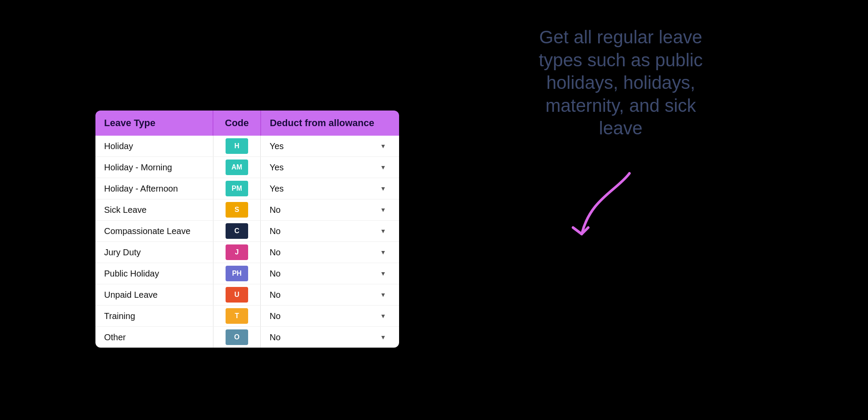  I want to click on code-cell: PM, so click(237, 189).